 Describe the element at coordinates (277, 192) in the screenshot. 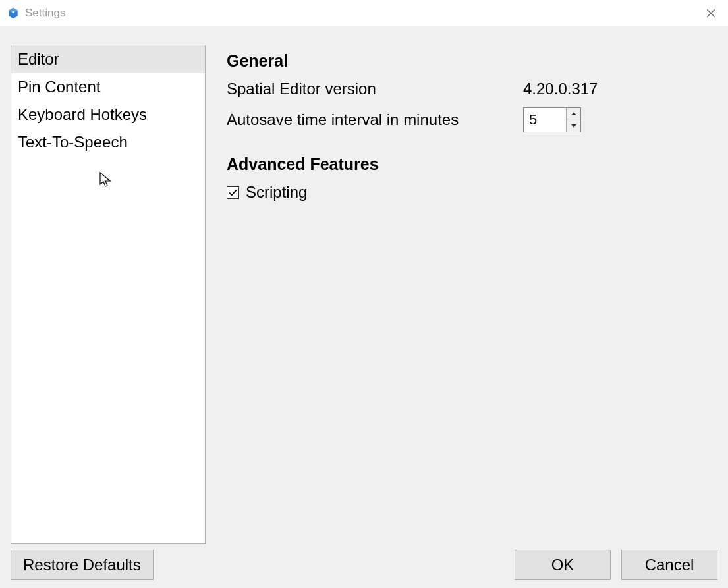

I see `scripting-label: Scripting` at that location.